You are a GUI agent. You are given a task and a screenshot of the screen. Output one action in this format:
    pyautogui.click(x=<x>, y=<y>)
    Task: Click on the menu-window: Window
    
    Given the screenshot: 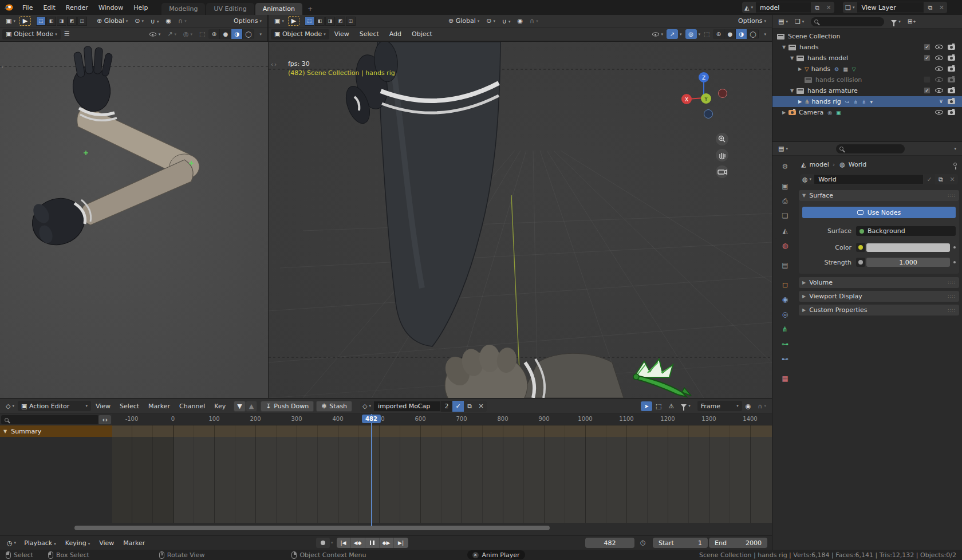 What is the action you would take?
    pyautogui.click(x=111, y=7)
    